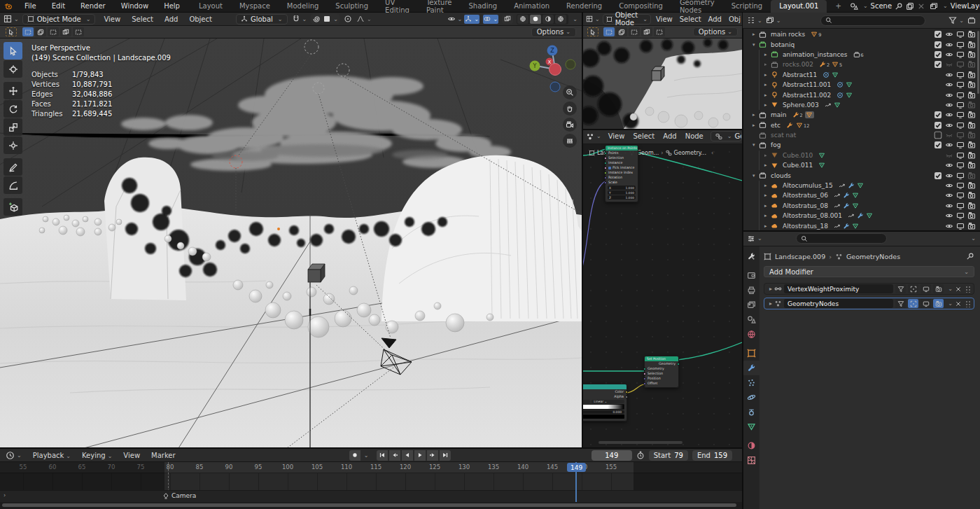  What do you see at coordinates (913, 288) in the screenshot?
I see `show-in-editmode-toggle` at bounding box center [913, 288].